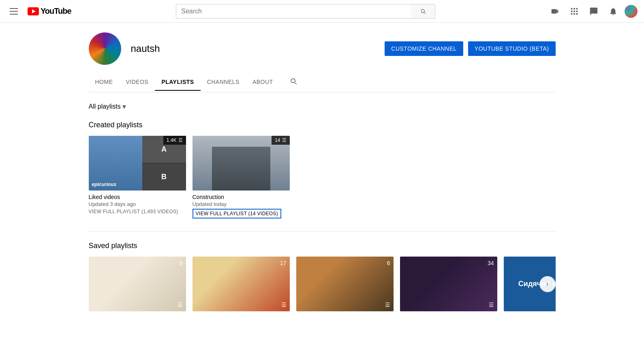  I want to click on list-item: 17 ☰, so click(241, 284).